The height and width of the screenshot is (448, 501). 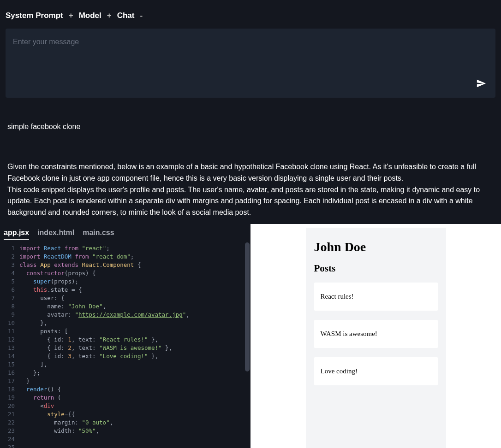 I want to click on user-message: simple facebook clone, so click(x=250, y=119).